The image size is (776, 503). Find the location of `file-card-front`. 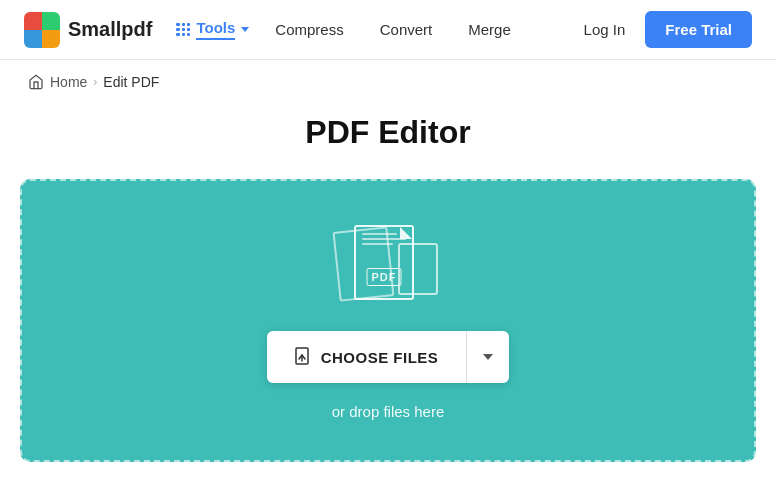

file-card-front is located at coordinates (418, 269).